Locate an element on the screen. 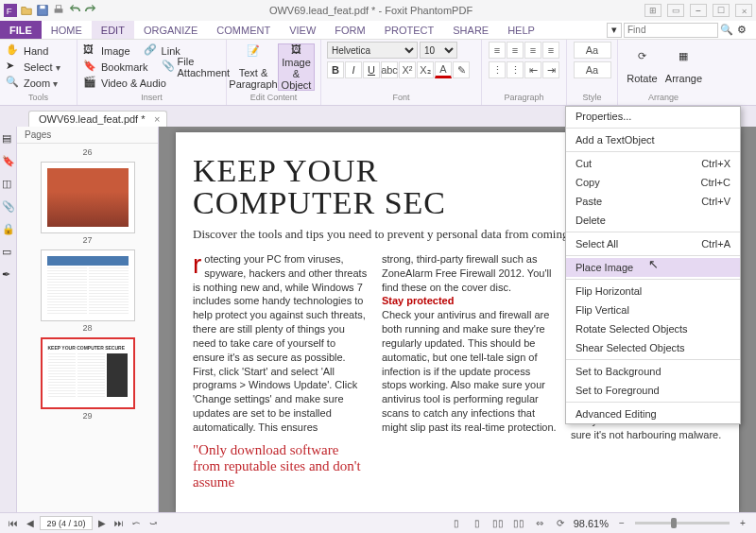 The height and width of the screenshot is (533, 756). insert-image: 🖼Image is located at coordinates (107, 51).